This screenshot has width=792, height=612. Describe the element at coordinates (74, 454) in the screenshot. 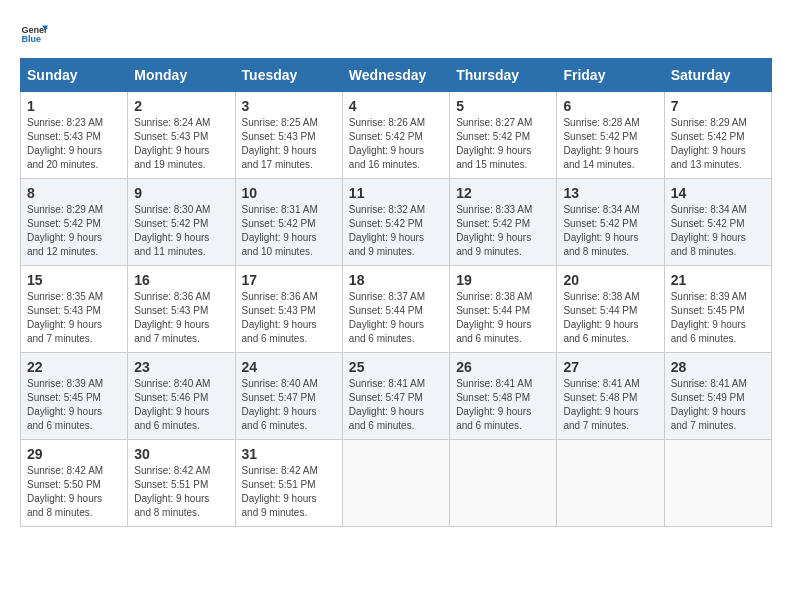

I see `day-number: 29` at that location.